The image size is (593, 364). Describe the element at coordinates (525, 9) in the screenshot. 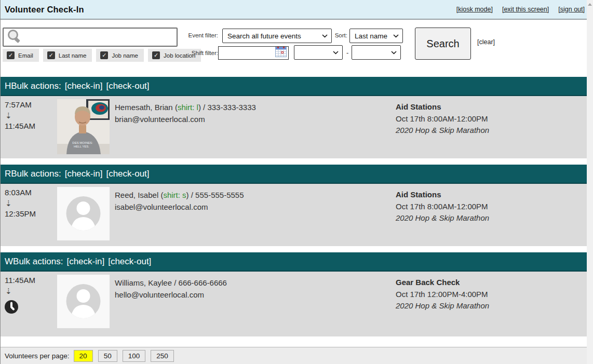

I see `exit-this-screen-link: [exit this screen]` at that location.